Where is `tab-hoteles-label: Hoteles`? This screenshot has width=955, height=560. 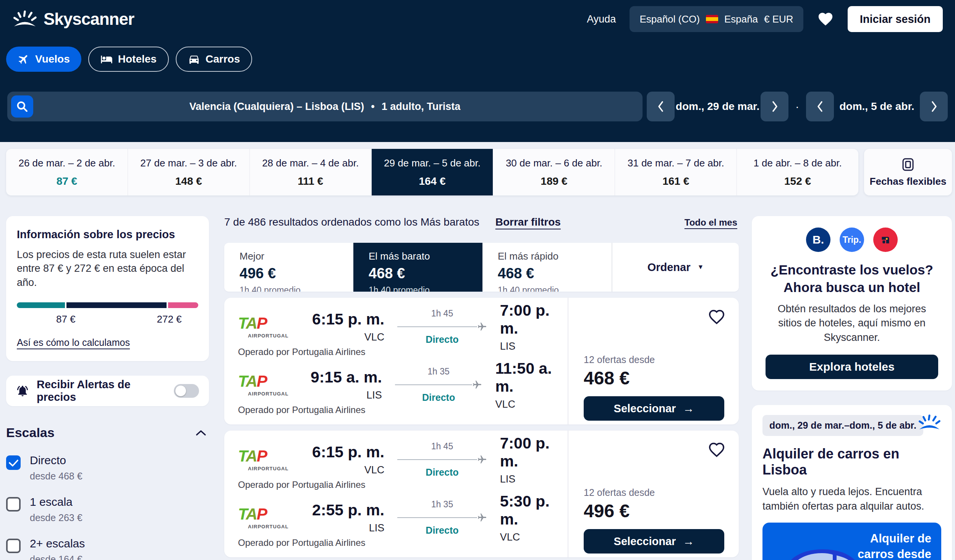 tab-hoteles-label: Hoteles is located at coordinates (138, 59).